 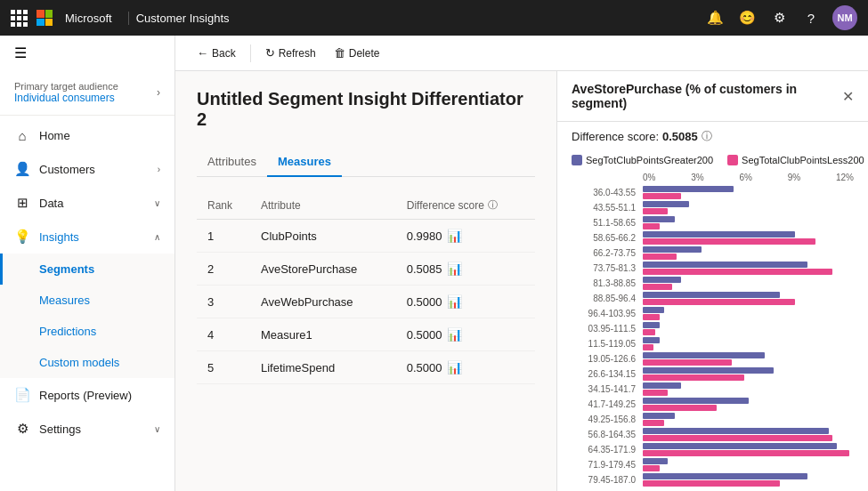 What do you see at coordinates (366, 302) in the screenshot?
I see `table-row: 3 AveWebPurchase 0.5000 📊` at bounding box center [366, 302].